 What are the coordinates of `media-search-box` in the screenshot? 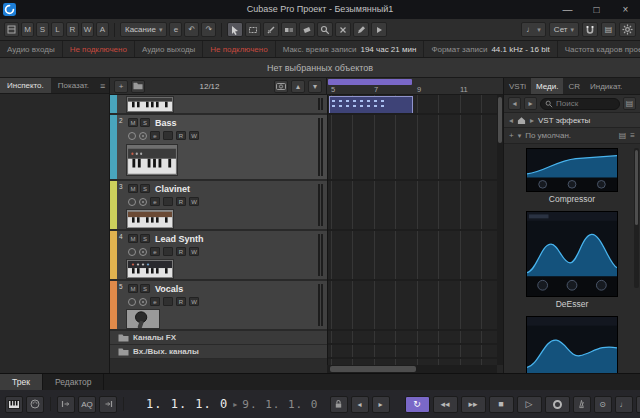 It's located at (580, 104).